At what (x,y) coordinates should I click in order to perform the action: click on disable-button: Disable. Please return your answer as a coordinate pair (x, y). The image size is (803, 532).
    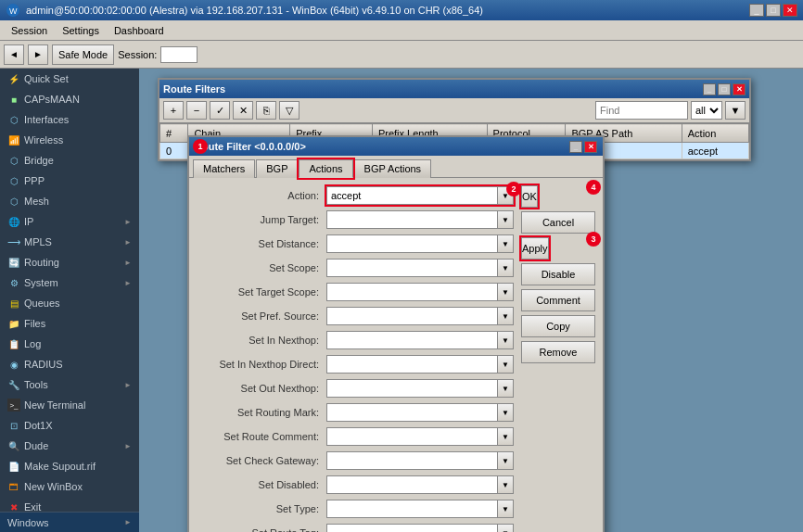
    Looking at the image, I should click on (558, 274).